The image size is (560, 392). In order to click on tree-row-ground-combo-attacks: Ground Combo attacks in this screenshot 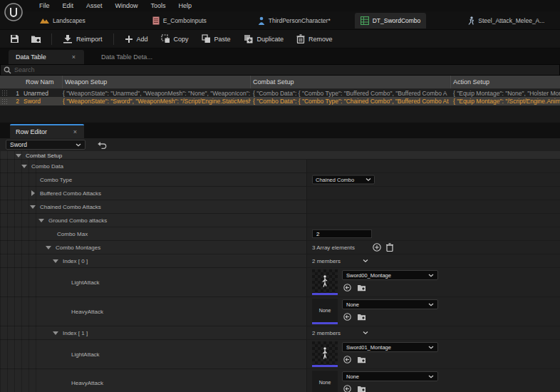, I will do `click(280, 221)`.